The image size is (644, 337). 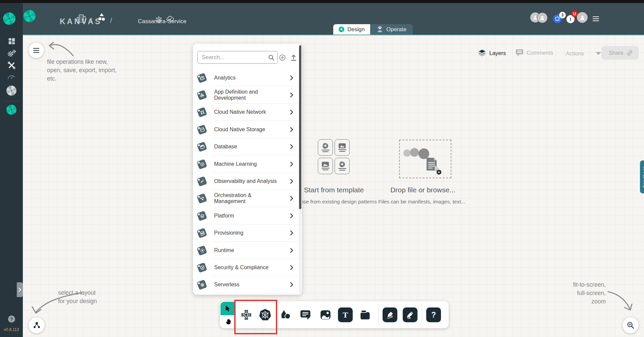 I want to click on tab-operate: Operate, so click(x=391, y=30).